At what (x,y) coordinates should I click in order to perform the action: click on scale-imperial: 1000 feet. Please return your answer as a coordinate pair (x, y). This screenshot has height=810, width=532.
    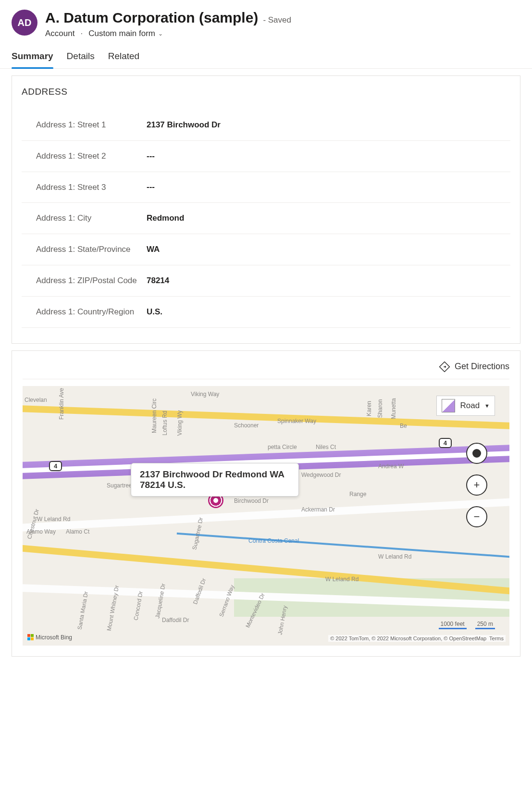
    Looking at the image, I should click on (453, 625).